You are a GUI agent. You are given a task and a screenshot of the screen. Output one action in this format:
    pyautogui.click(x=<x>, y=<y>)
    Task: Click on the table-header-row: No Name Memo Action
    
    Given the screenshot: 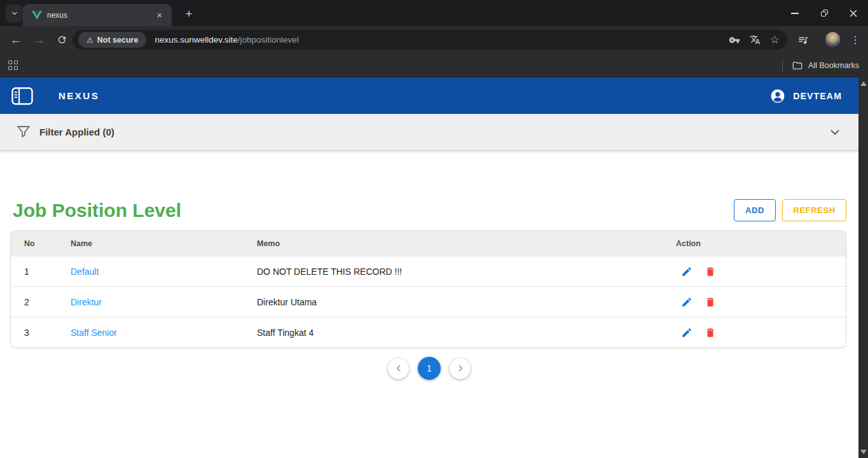 What is the action you would take?
    pyautogui.click(x=429, y=243)
    